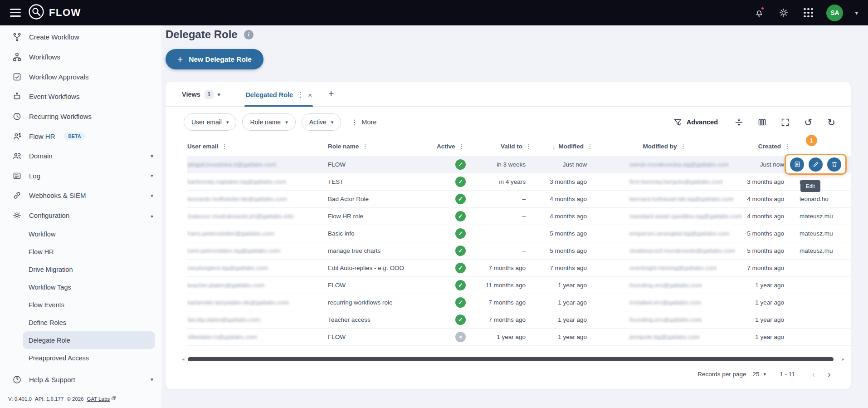  I want to click on edit-button, so click(815, 164).